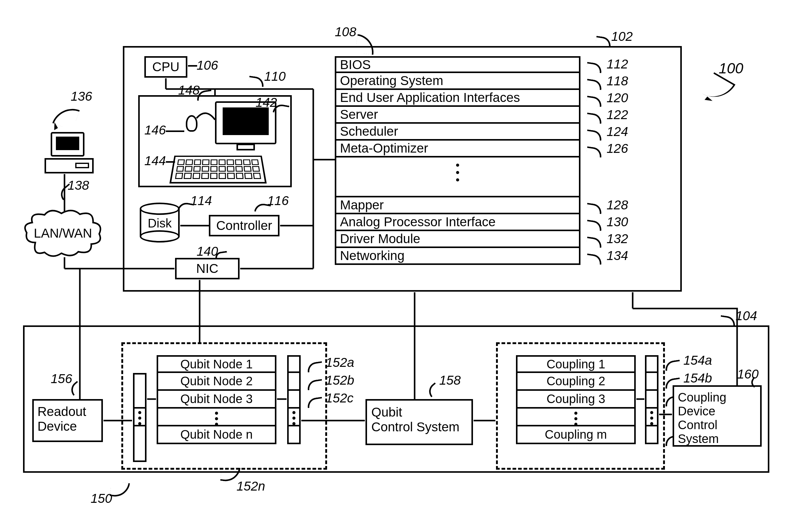  What do you see at coordinates (457, 64) in the screenshot?
I see `mem-bios: BIOS` at bounding box center [457, 64].